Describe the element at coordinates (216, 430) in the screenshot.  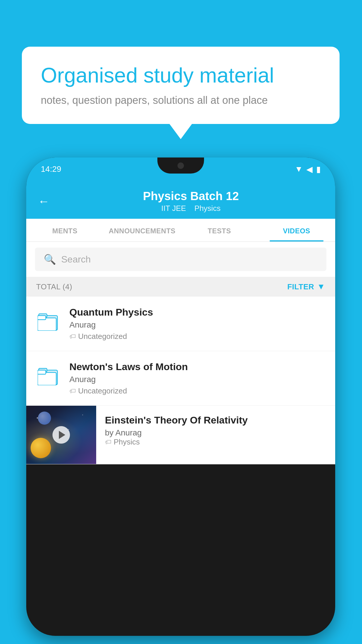
I see `video-item-info: Einstein's Theory Of Relativity by Anura…` at that location.